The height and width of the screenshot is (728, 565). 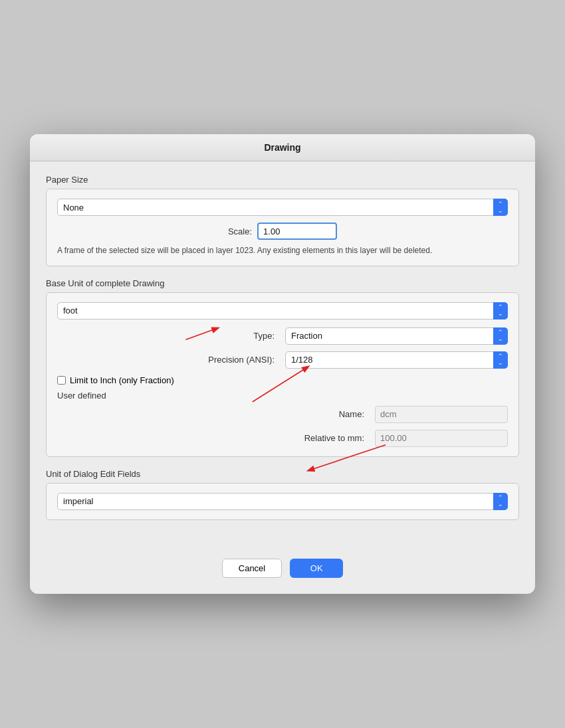 What do you see at coordinates (282, 311) in the screenshot?
I see `foot-select-wrapper: foot` at bounding box center [282, 311].